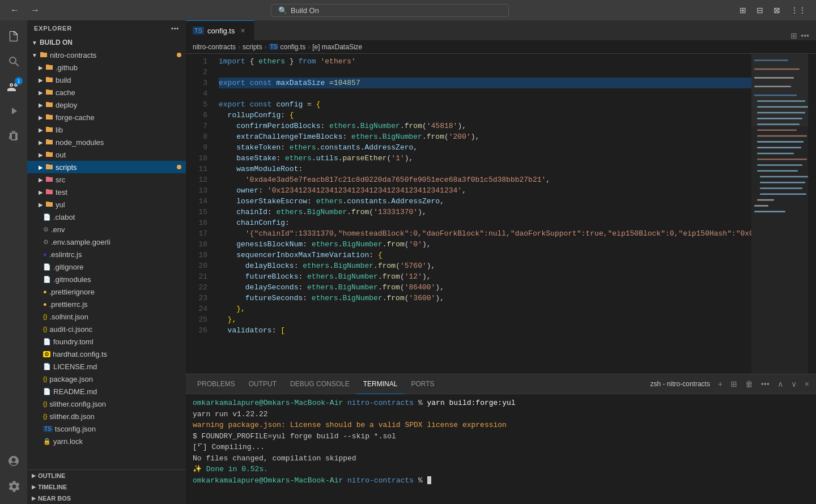 Image resolution: width=816 pixels, height=504 pixels. I want to click on activity-bar-account, so click(14, 461).